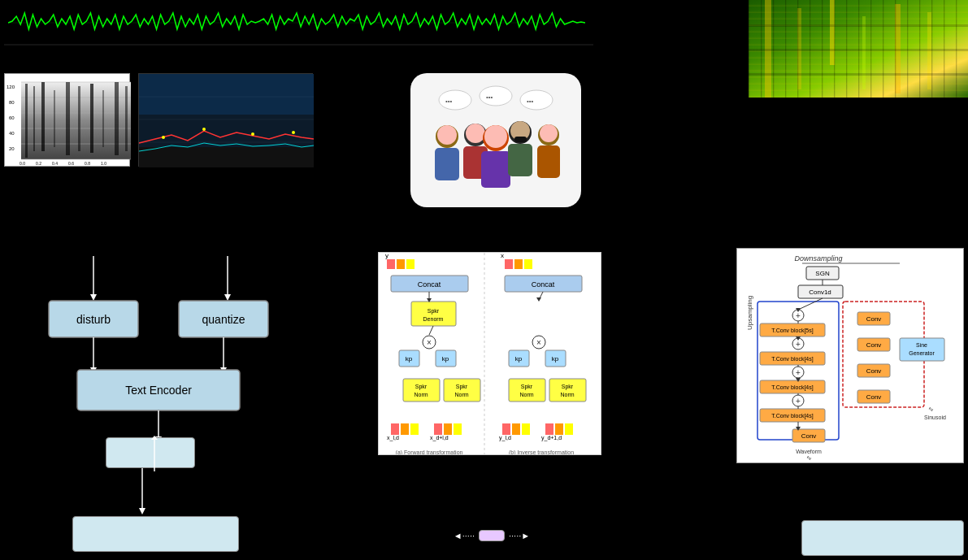 Image resolution: width=968 pixels, height=560 pixels. What do you see at coordinates (492, 536) in the screenshot?
I see `bidir-label` at bounding box center [492, 536].